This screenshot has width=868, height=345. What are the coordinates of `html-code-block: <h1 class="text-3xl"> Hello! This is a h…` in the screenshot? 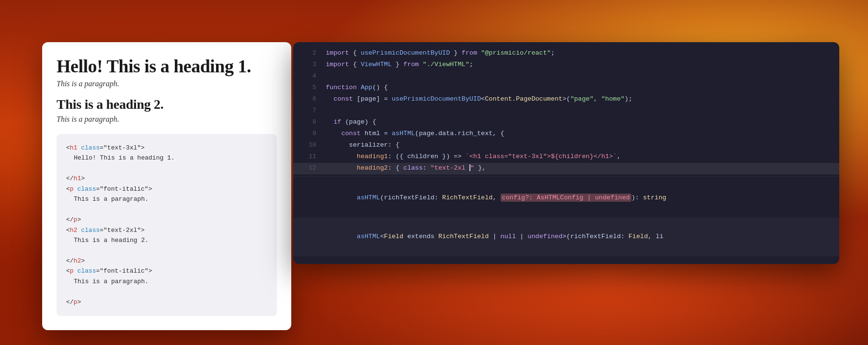 It's located at (167, 225).